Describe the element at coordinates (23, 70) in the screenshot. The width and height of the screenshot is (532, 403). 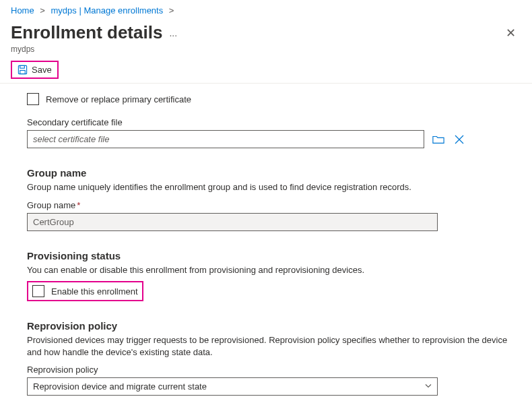
I see `save-icon` at that location.